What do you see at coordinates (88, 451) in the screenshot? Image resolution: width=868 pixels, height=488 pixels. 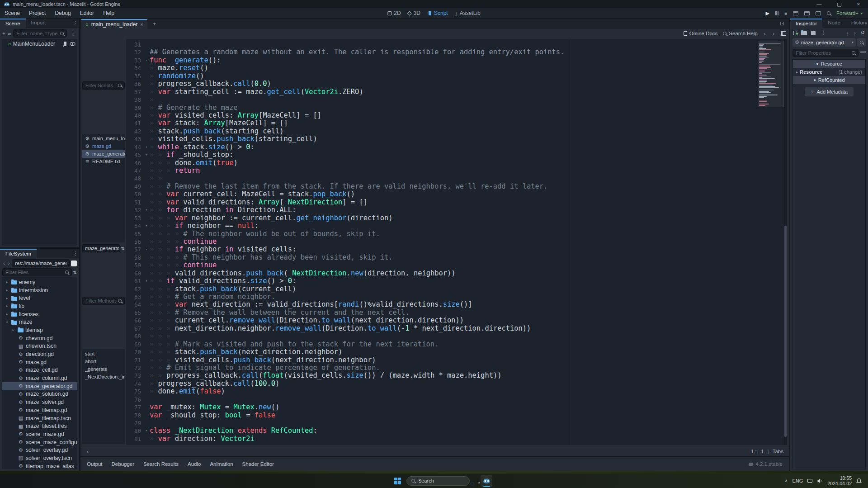 I see `collapse-panel-icon: ‹` at bounding box center [88, 451].